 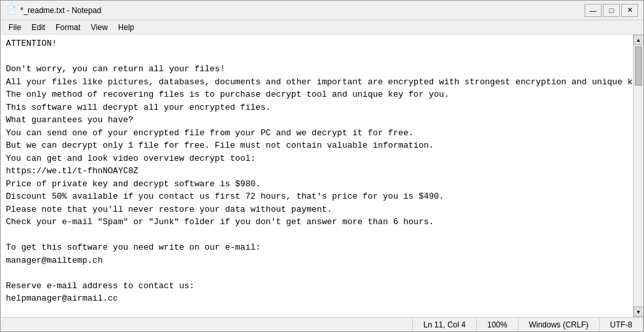 What do you see at coordinates (611, 10) in the screenshot?
I see `window-controls: — □ ✕` at bounding box center [611, 10].